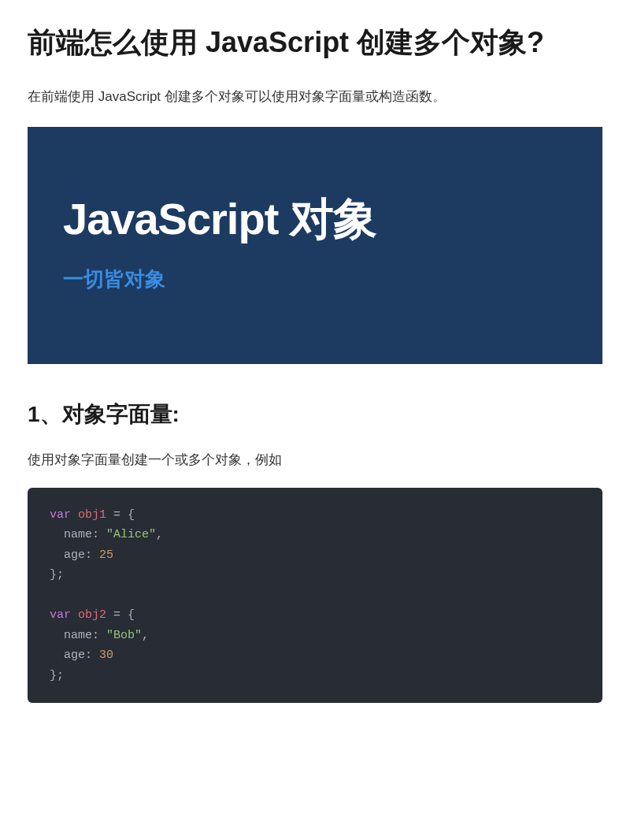  Describe the element at coordinates (315, 460) in the screenshot. I see `section-paragraph: 使用对象字面量创建一个或多个对象，例如` at that location.